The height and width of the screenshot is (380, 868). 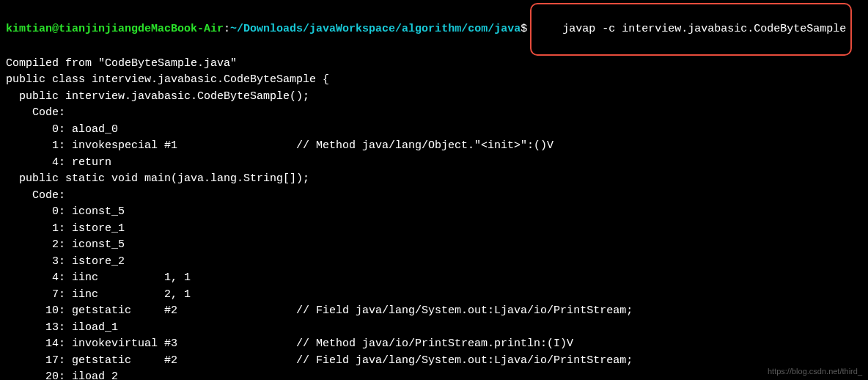 I want to click on output-line: 13: iload_1, so click(x=434, y=329).